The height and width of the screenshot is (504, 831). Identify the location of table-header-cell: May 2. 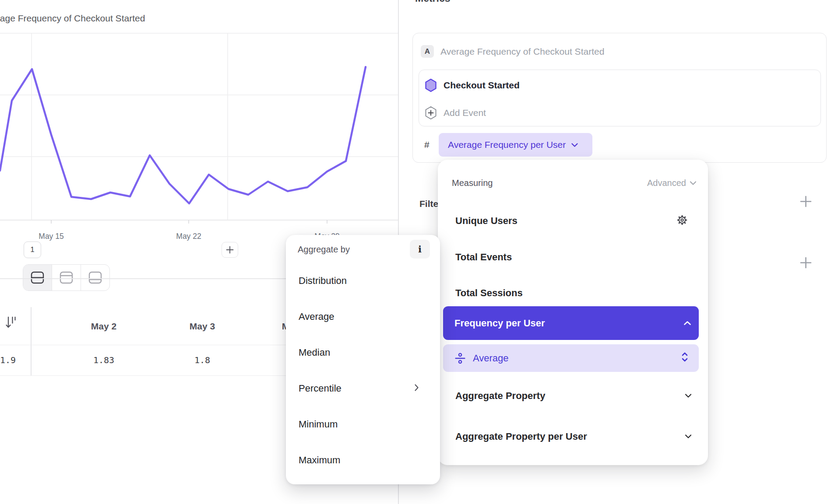
(104, 326).